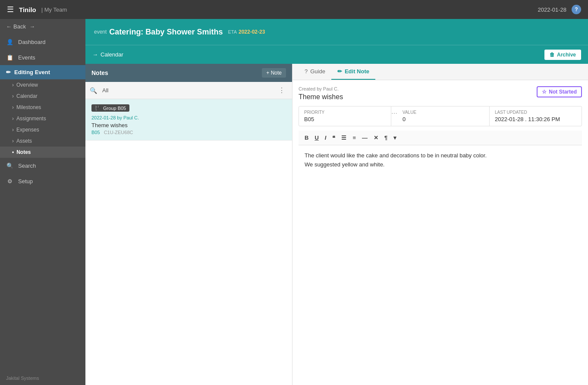 This screenshot has height=385, width=588. What do you see at coordinates (576, 9) in the screenshot?
I see `help-button: ?` at bounding box center [576, 9].